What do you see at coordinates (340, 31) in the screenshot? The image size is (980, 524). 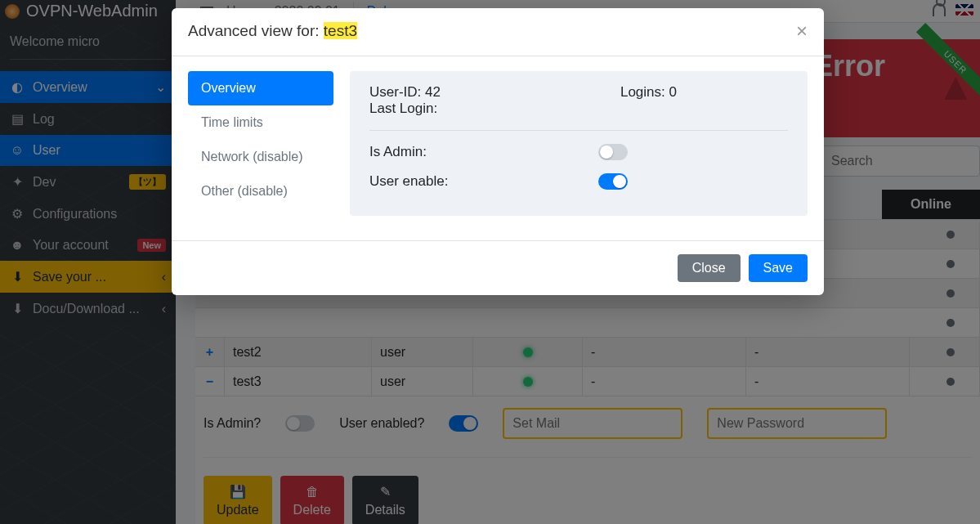 I see `modal-title-user: test3` at bounding box center [340, 31].